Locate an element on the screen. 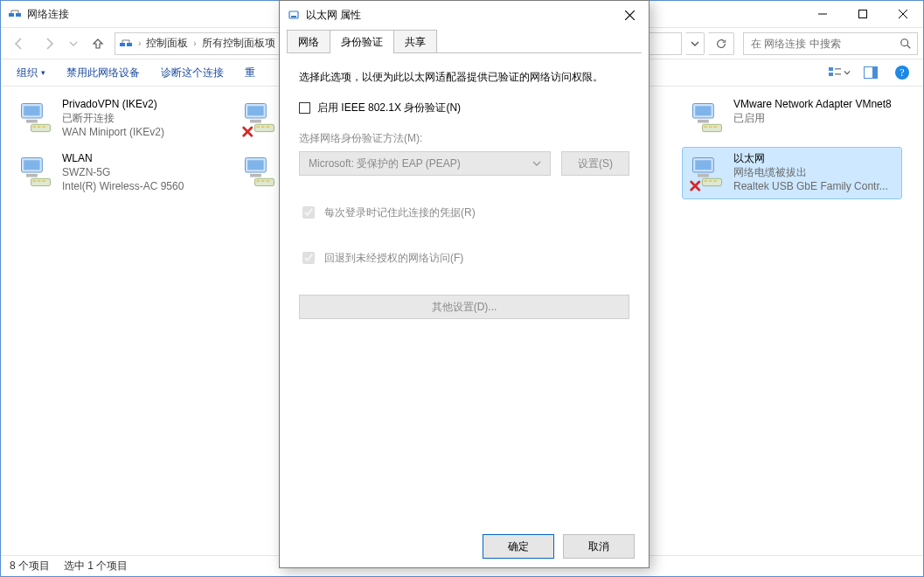 The height and width of the screenshot is (577, 924). refresh-button is located at coordinates (721, 44).